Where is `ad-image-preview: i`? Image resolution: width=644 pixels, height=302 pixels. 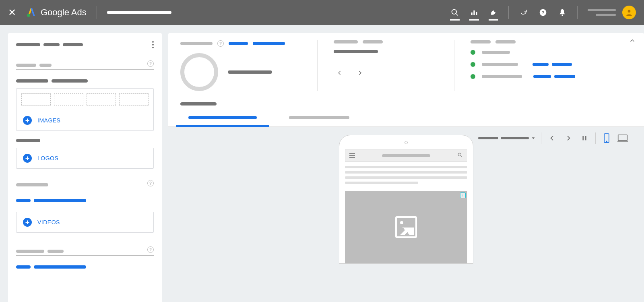
ad-image-preview: i is located at coordinates (406, 227).